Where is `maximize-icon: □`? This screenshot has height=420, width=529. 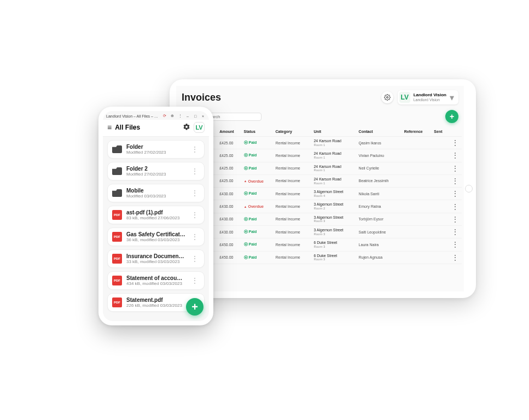
maximize-icon: □ is located at coordinates (195, 116).